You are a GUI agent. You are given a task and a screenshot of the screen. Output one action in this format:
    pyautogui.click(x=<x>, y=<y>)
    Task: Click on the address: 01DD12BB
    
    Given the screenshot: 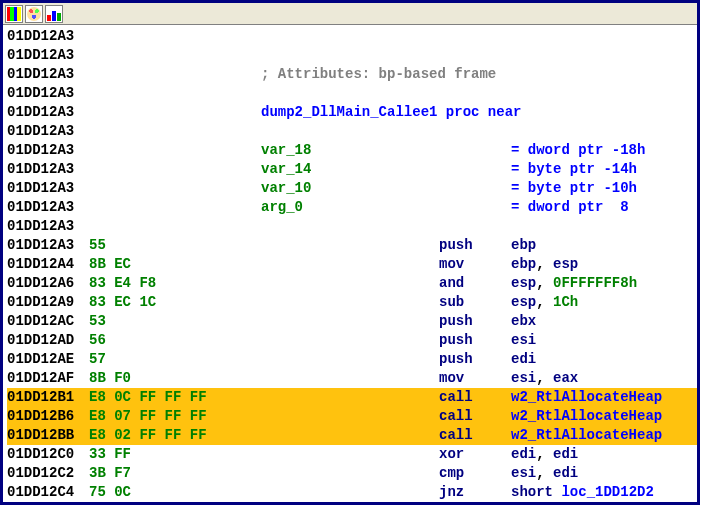 What is the action you would take?
    pyautogui.click(x=48, y=436)
    